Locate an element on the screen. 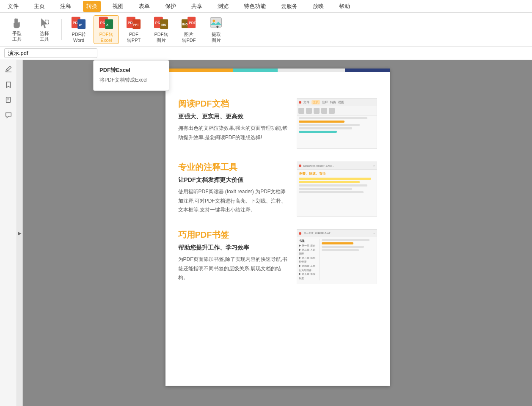 The height and width of the screenshot is (406, 532). pdf-to-word-button: PDF W PDF转Word is located at coordinates (79, 30).